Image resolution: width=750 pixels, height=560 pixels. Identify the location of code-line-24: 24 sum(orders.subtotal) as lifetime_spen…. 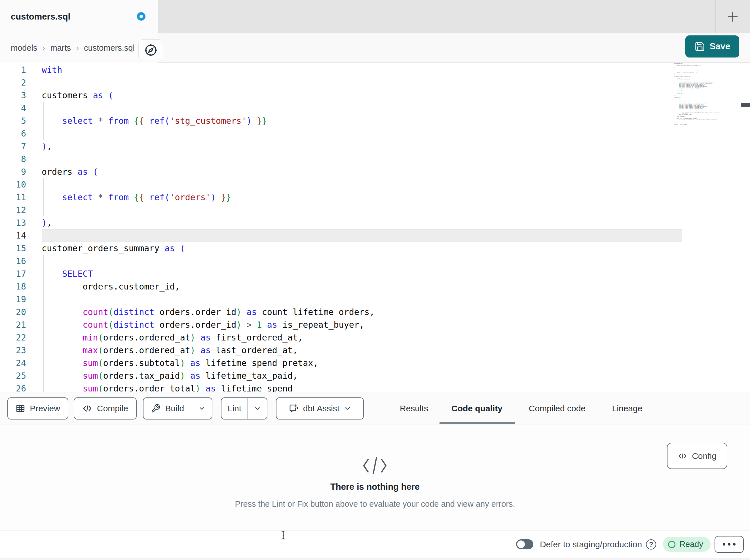
(375, 363).